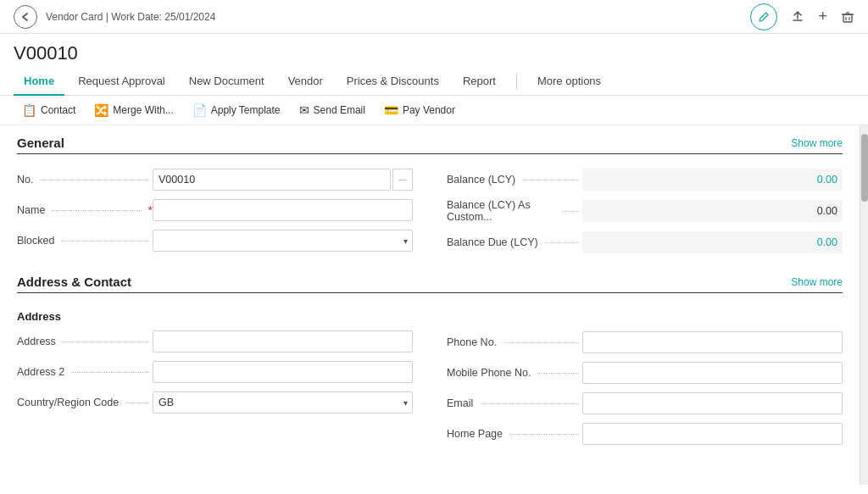 This screenshot has width=868, height=494. I want to click on general-left-col: No. ··· Name *, so click(215, 211).